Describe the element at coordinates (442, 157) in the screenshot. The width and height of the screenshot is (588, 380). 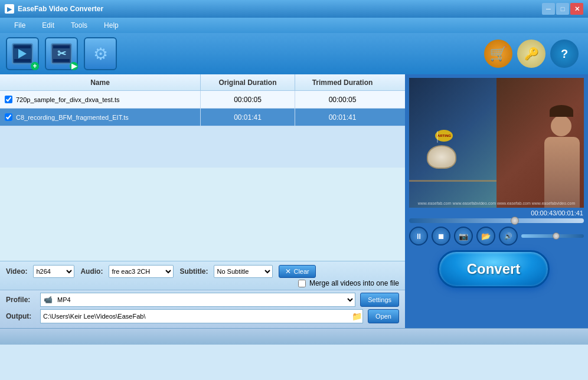
I see `cup-element` at that location.